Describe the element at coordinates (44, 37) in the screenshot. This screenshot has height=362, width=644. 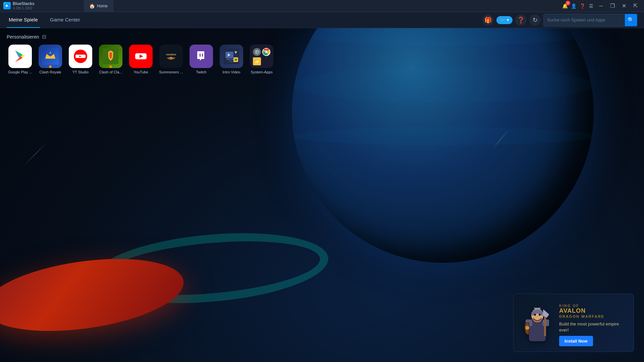
I see `filter-icon: ⊟` at that location.